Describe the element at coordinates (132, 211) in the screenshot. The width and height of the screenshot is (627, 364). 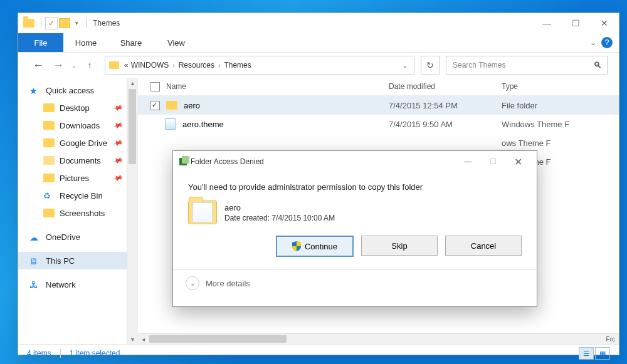
I see `nav-scrollbar: ▴ ▾` at that location.